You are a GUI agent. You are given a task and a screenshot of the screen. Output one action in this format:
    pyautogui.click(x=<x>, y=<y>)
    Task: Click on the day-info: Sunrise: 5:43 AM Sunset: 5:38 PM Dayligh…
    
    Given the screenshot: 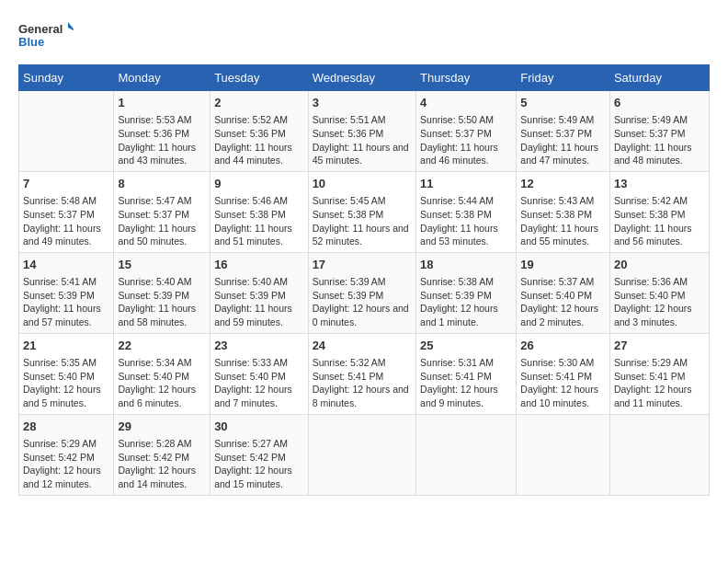 What is the action you would take?
    pyautogui.click(x=563, y=221)
    